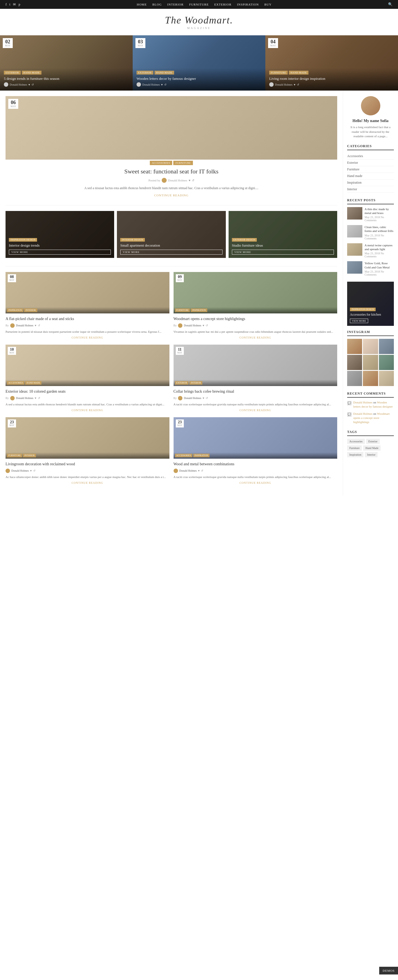  What do you see at coordinates (283, 234) in the screenshot?
I see `grid-card-3: EXTERIOR DESIGN Studio furniture ideas V…` at bounding box center [283, 234].